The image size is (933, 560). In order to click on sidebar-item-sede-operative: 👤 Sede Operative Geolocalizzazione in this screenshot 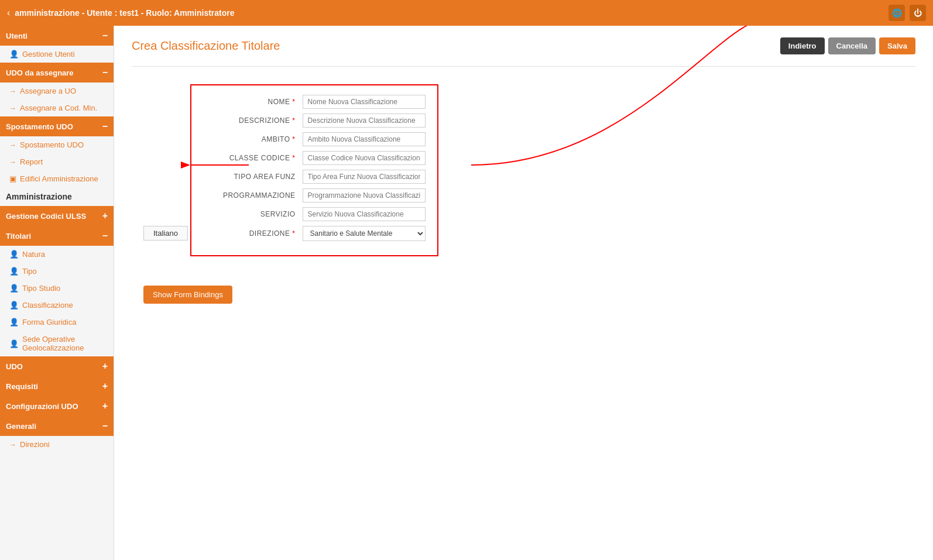, I will do `click(57, 343)`.